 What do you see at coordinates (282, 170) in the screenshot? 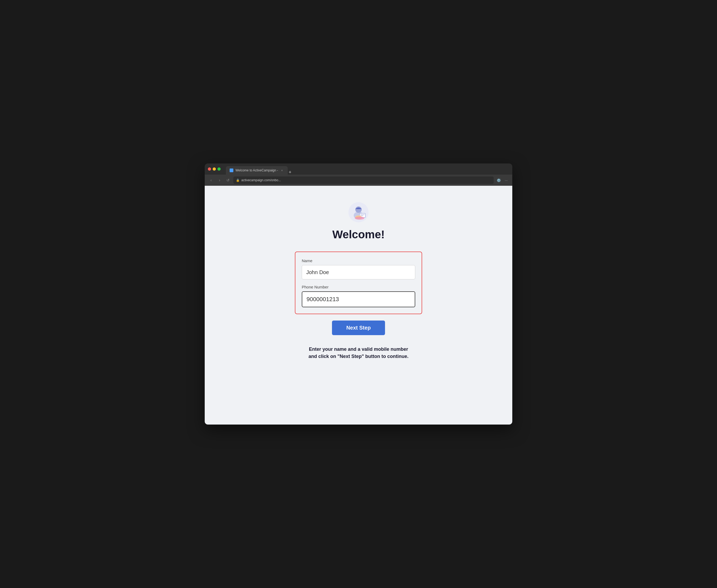
I see `tab-close-button: ×` at bounding box center [282, 170].